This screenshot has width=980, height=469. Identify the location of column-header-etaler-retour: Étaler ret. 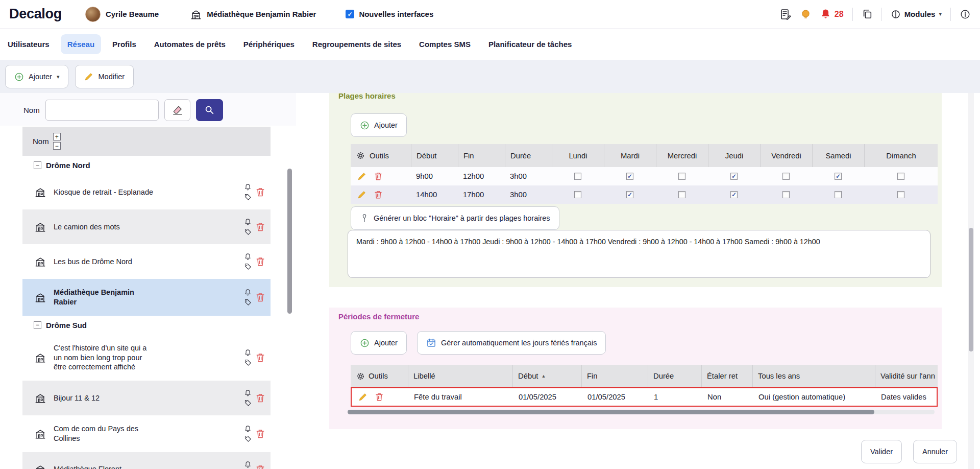
(727, 376).